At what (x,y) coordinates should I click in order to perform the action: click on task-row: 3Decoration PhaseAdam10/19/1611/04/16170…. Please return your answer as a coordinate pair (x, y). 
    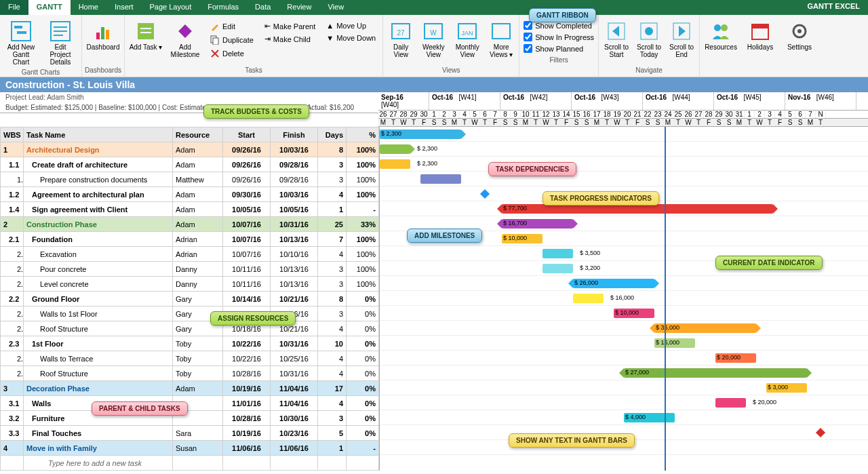
    Looking at the image, I should click on (190, 389).